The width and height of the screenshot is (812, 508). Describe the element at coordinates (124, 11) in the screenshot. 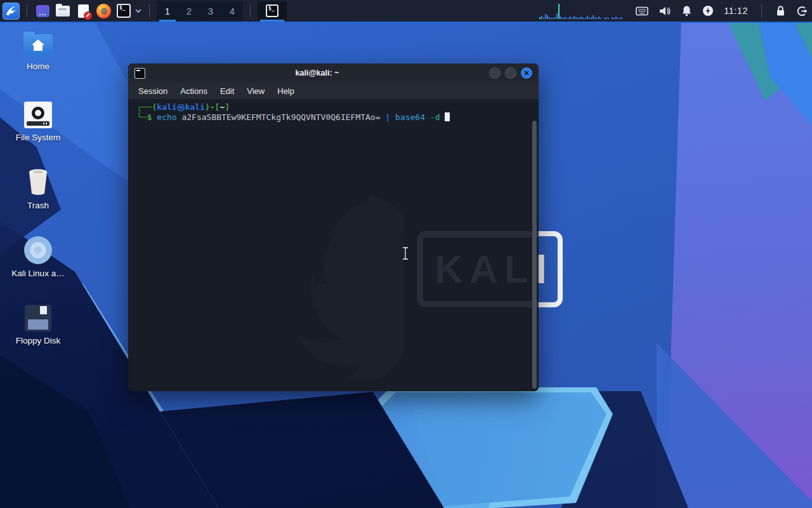

I see `launcher-terminal` at that location.